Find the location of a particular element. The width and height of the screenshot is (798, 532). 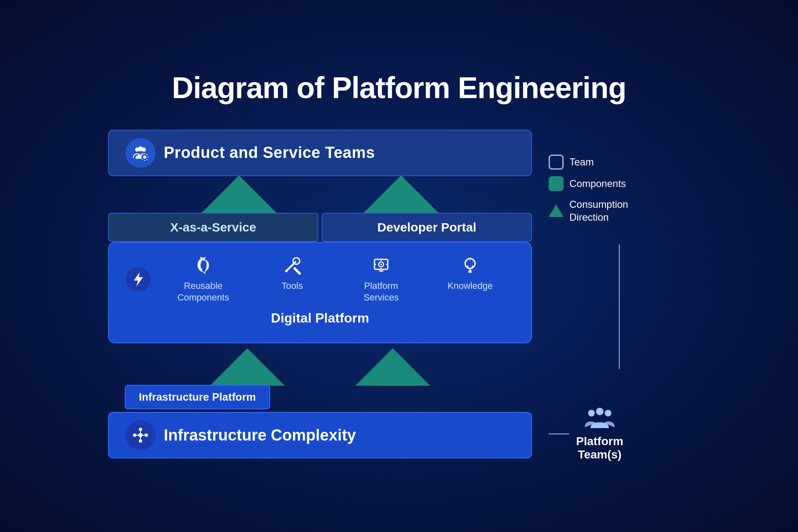

connector-line is located at coordinates (559, 434).